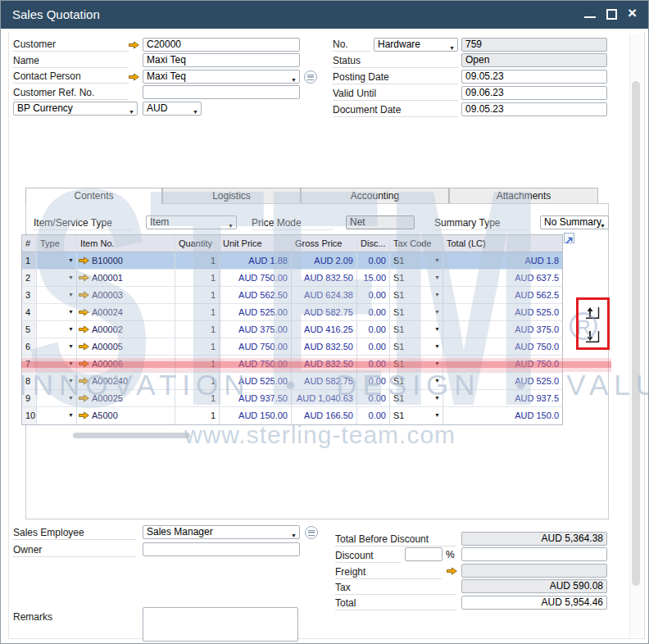  Describe the element at coordinates (126, 329) in the screenshot. I see `item-no-cell: A00002` at that location.